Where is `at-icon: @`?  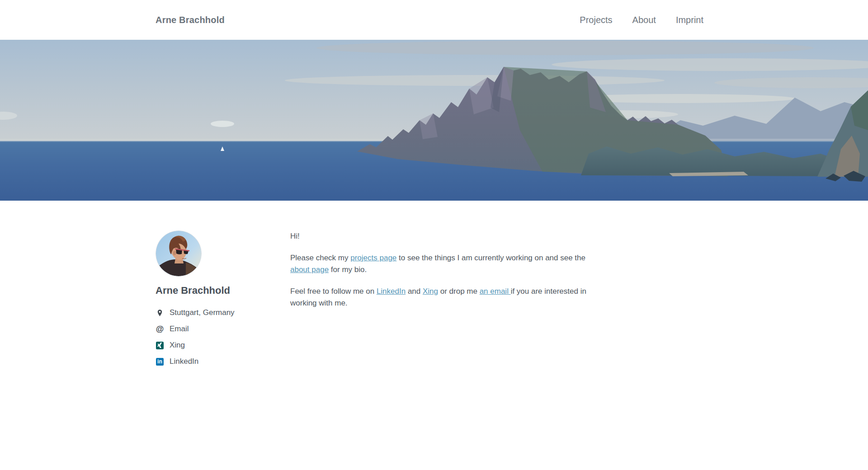 at-icon: @ is located at coordinates (160, 329).